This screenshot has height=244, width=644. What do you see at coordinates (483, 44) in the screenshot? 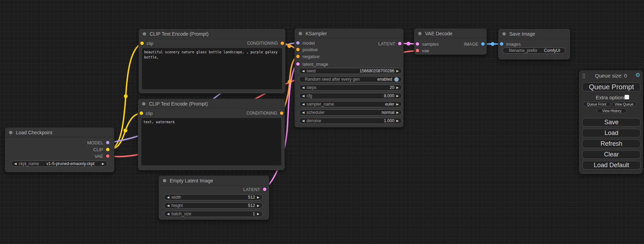
I see `image-output-port` at bounding box center [483, 44].